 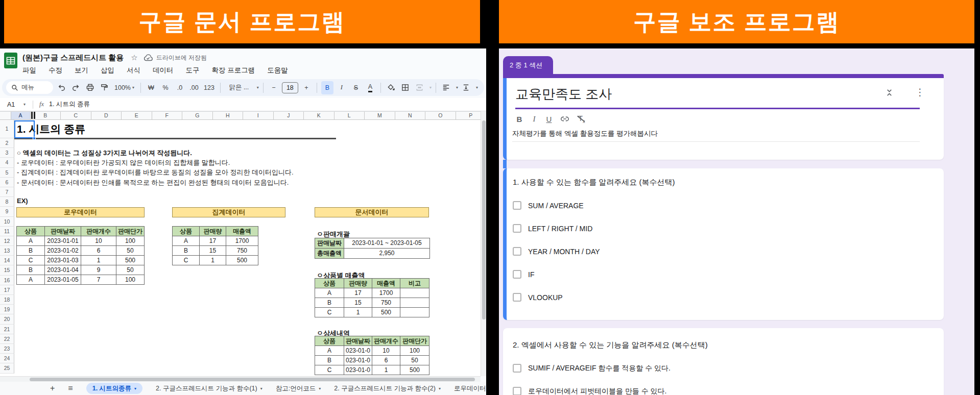 I want to click on increase-decimal-button: .00, so click(x=194, y=88).